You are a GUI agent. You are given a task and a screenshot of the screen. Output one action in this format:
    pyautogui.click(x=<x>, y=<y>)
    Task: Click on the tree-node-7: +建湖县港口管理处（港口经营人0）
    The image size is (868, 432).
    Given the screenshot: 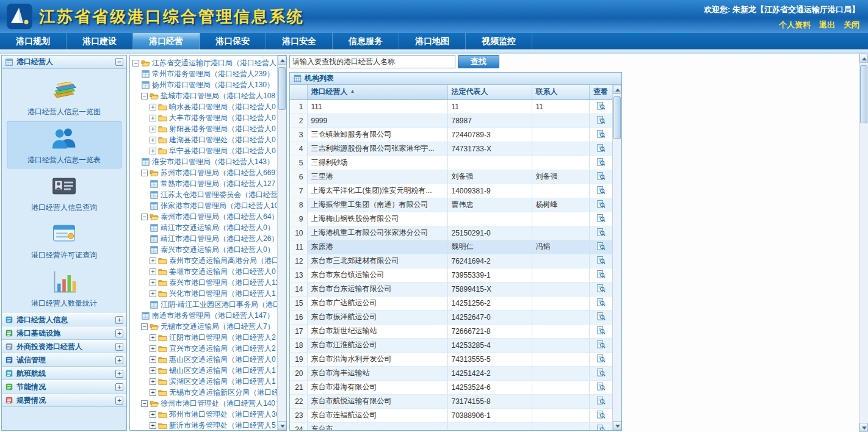 What is the action you would take?
    pyautogui.click(x=204, y=140)
    